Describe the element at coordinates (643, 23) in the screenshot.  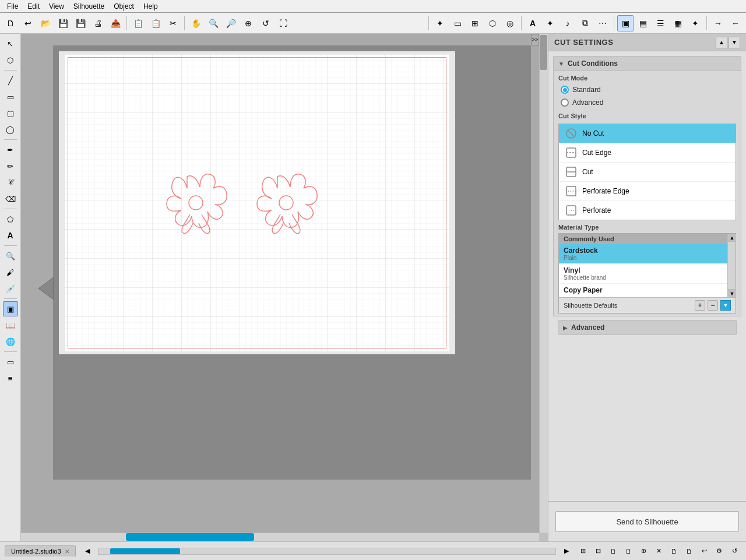
I see `panel2-btn: ▤` at that location.